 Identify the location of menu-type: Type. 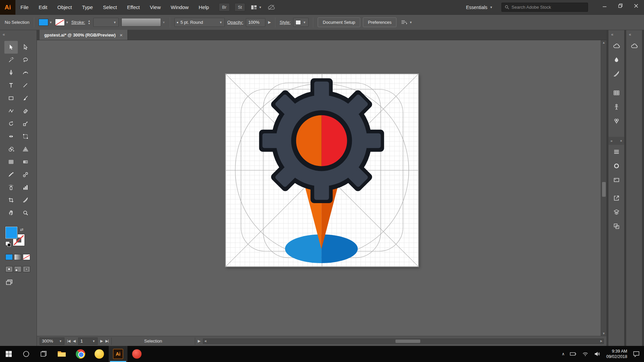
(87, 7).